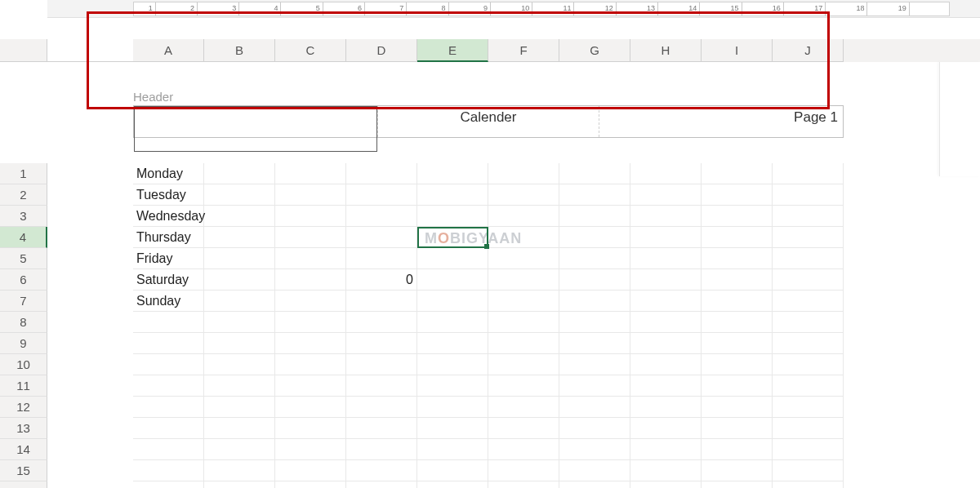 This screenshot has width=980, height=488. I want to click on cell-J15, so click(808, 471).